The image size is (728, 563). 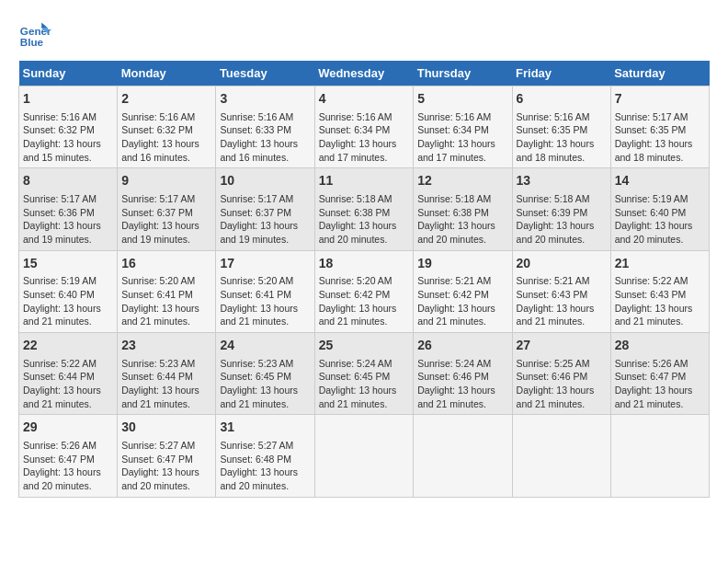 What do you see at coordinates (265, 291) in the screenshot?
I see `calendar-cell: 17Sunrise: 5:20 AMSunset: 6:41 PMDayligh…` at bounding box center [265, 291].